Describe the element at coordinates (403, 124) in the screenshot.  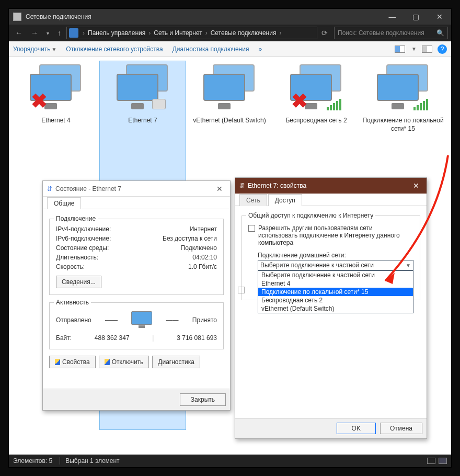
I see `connection-label: Подключение по локальной сети* 15` at that location.